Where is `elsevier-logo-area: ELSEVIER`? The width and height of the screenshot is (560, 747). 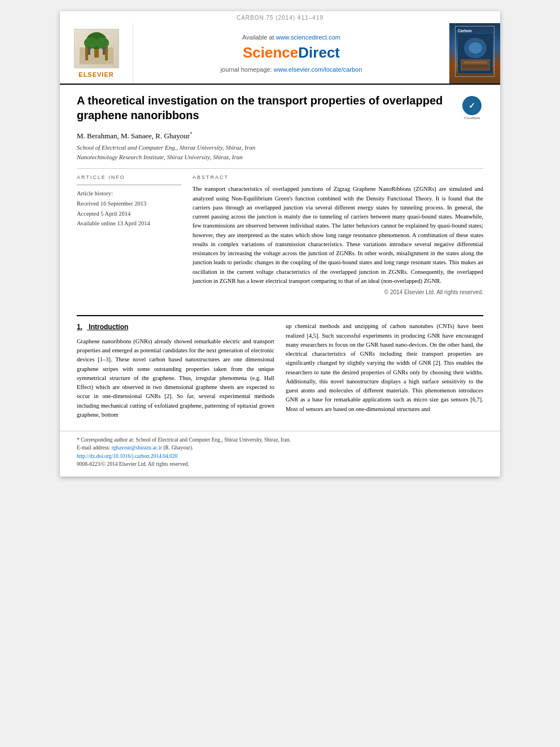
elsevier-logo-area: ELSEVIER is located at coordinates (97, 53).